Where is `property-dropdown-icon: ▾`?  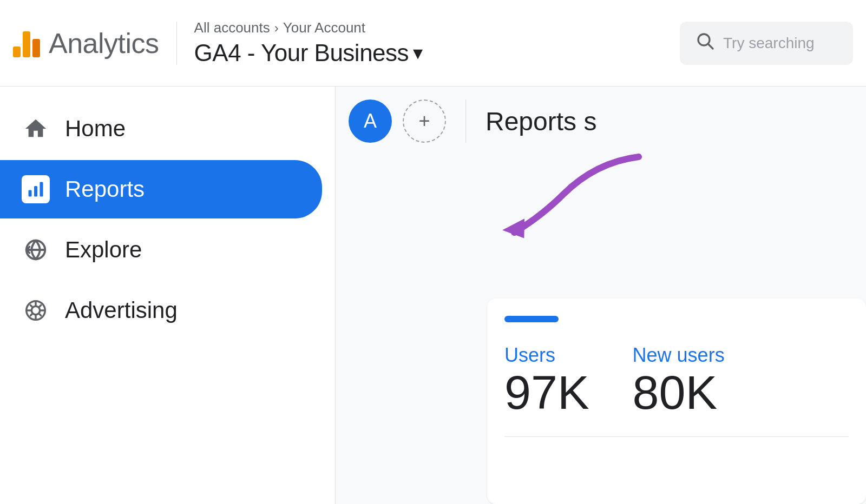 property-dropdown-icon: ▾ is located at coordinates (418, 53).